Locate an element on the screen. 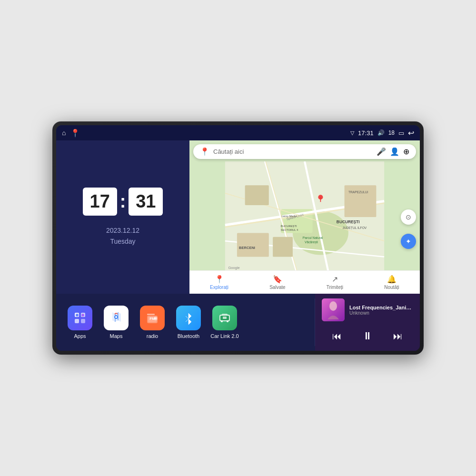  app-item-carlink: Car Link 2.0 is located at coordinates (225, 322).